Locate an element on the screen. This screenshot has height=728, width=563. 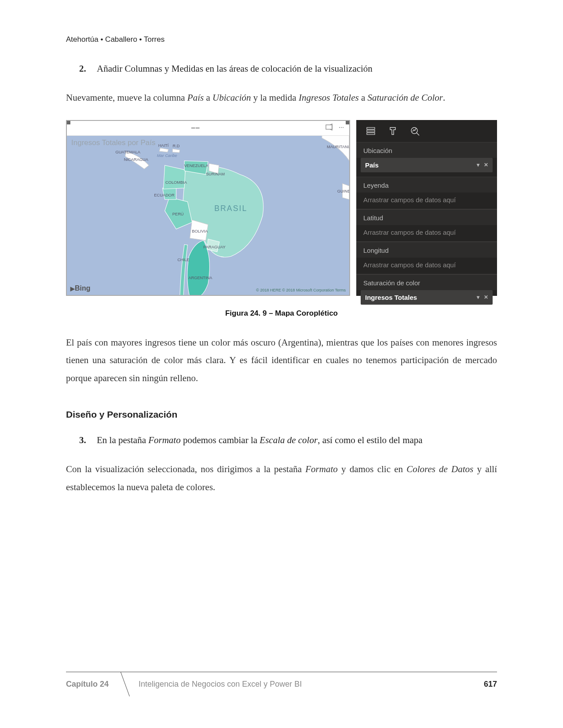
step-number: 2. is located at coordinates (84, 69).